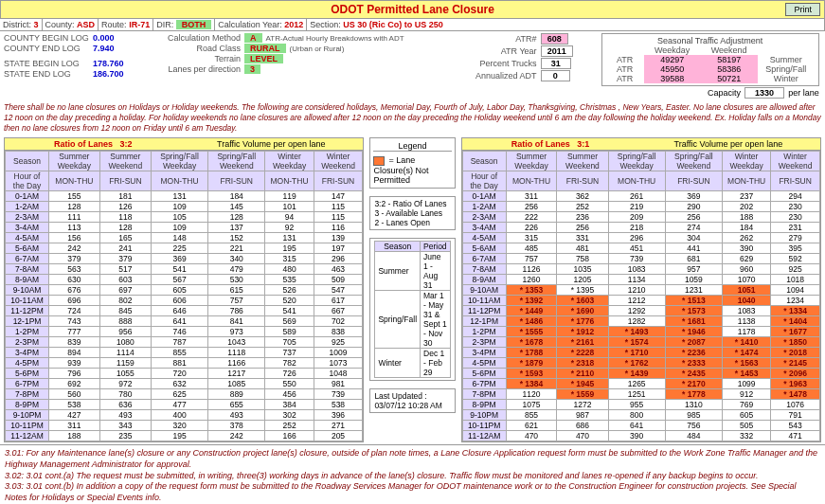 This screenshot has height=504, width=825. What do you see at coordinates (290, 373) in the screenshot?
I see `cell: 726` at bounding box center [290, 373].